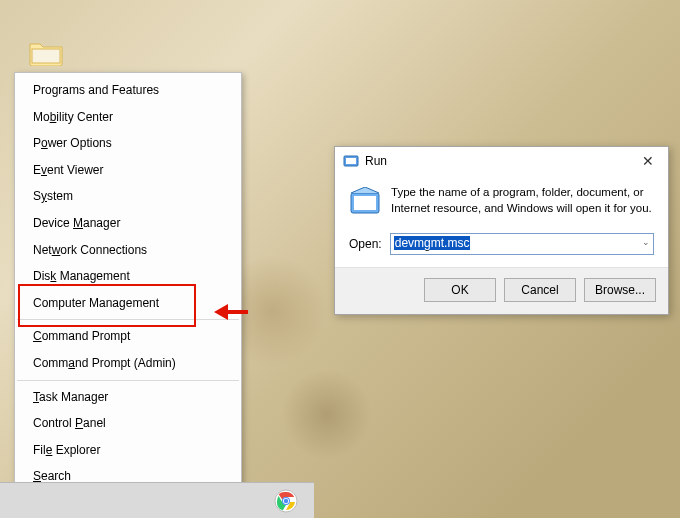 The width and height of the screenshot is (680, 518). Describe the element at coordinates (66, 450) in the screenshot. I see `menu-item-label: File Explorer` at that location.